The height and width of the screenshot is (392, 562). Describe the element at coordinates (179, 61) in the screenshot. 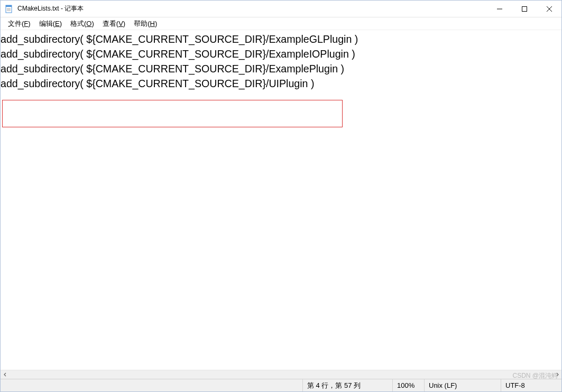

I see `editor-text: add_subdirectory( ${CMAKE_CURRENT_SOURCE…` at that location.